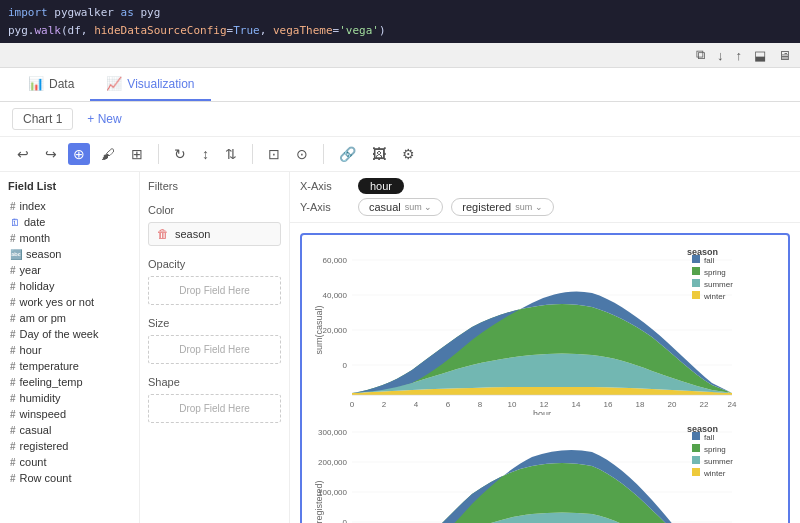 The image size is (800, 523). Describe the element at coordinates (709, 438) in the screenshot. I see `reg-legend-fall-label: fall` at that location.